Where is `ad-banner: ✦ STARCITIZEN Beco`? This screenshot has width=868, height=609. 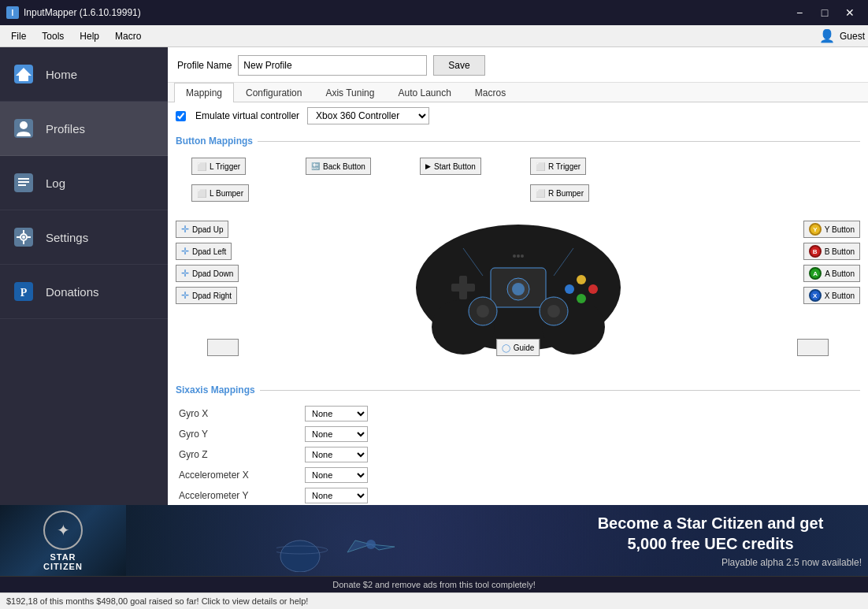
ad-banner: ✦ STARCITIZEN Beco is located at coordinates (434, 540).